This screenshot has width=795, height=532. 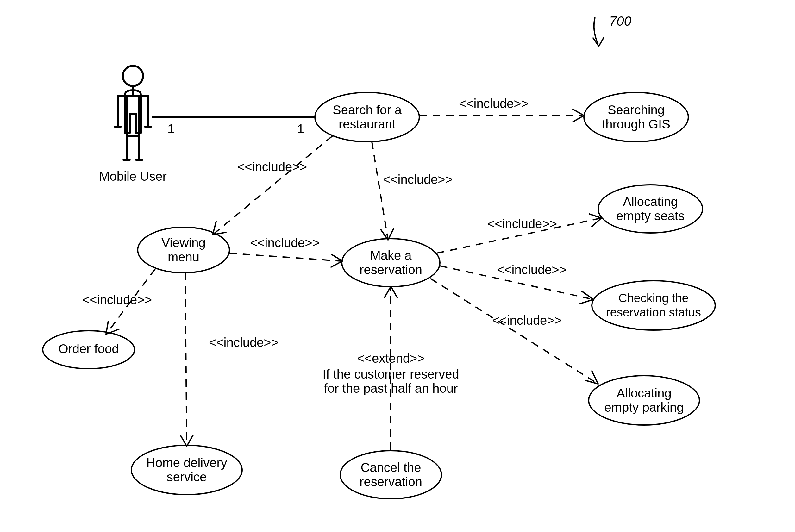 I want to click on usecase-checking-status: Checking the reservation status, so click(x=654, y=305).